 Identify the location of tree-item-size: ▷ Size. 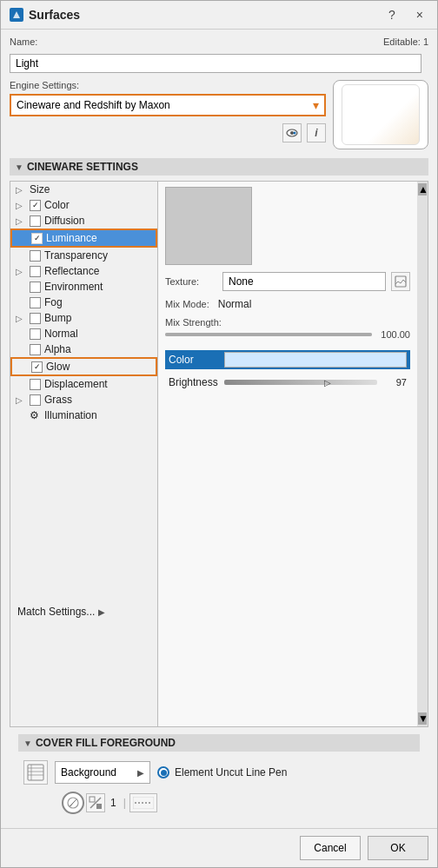
(83, 189).